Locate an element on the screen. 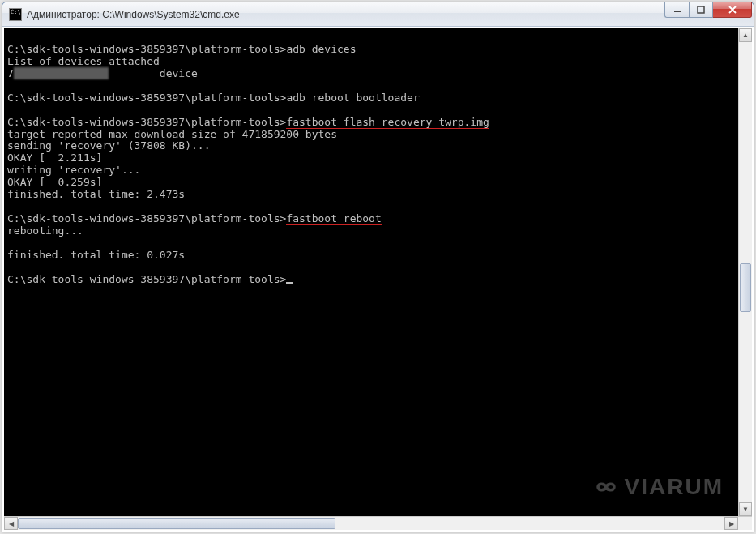  masked-serial: xxxxxxxxxxxxxxx is located at coordinates (62, 73).